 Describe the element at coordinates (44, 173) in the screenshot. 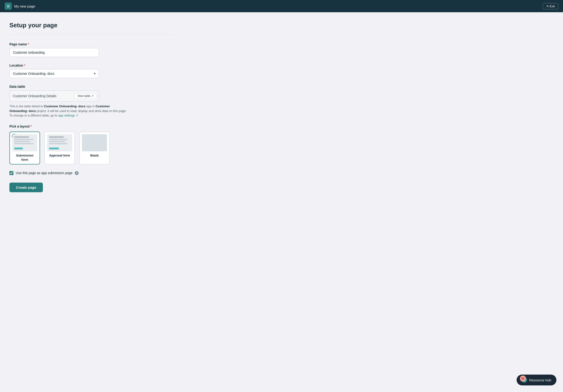

I see `submission-checkbox-label: Use this page as app submission page` at that location.